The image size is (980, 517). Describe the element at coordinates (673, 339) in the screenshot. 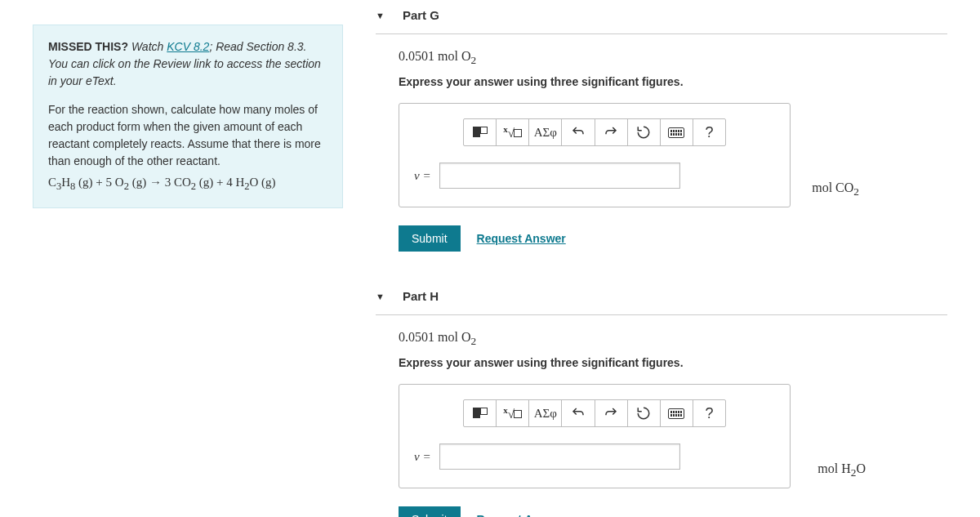

I see `part-h-amount: 0.0501 mol O2` at that location.